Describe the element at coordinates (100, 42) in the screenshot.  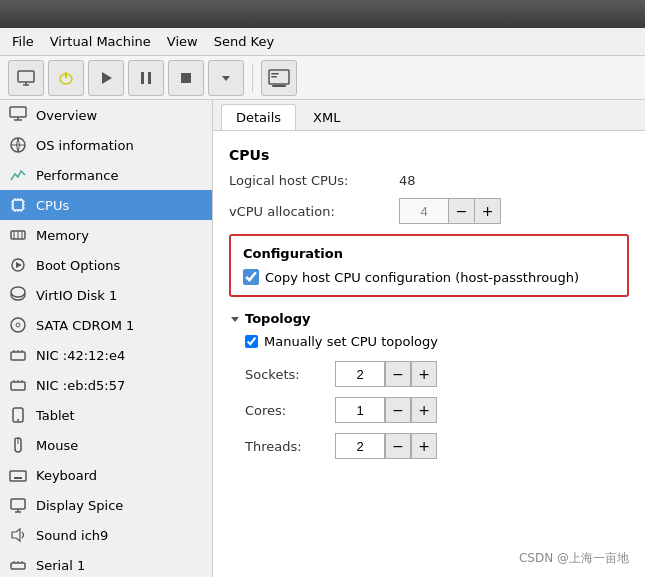
I see `menu-virtual-machine: Virtual Machine` at that location.